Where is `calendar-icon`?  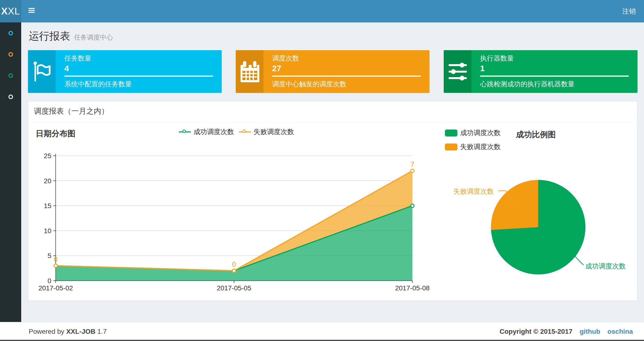
calendar-icon is located at coordinates (250, 72).